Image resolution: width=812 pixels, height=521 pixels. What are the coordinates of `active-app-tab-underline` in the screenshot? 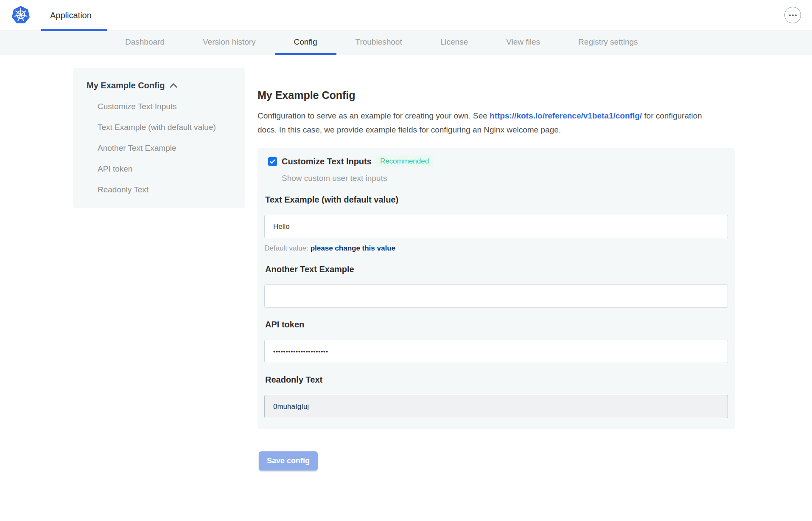 It's located at (74, 30).